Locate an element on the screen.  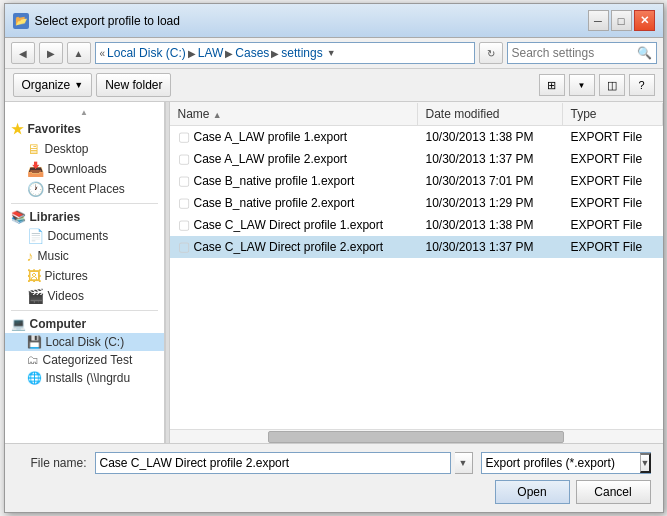
sidebar-pictures-label: Pictures is located at coordinates (66, 276).